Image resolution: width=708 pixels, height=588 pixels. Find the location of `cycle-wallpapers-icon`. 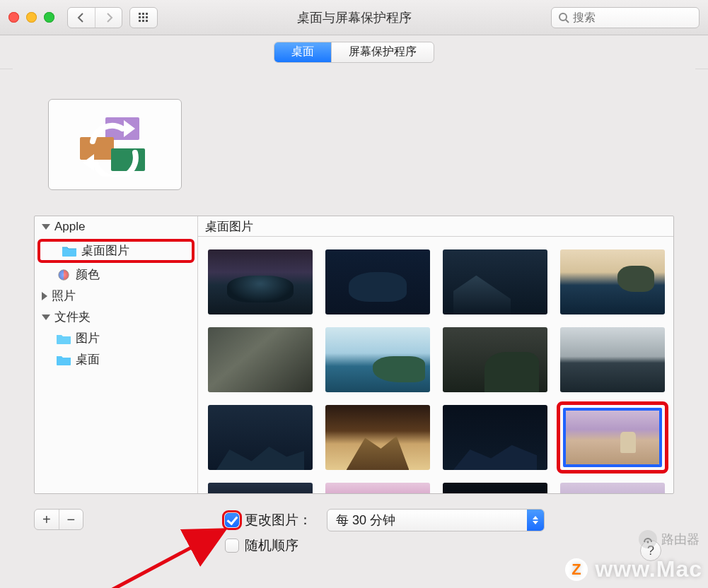

cycle-wallpapers-icon is located at coordinates (115, 145).